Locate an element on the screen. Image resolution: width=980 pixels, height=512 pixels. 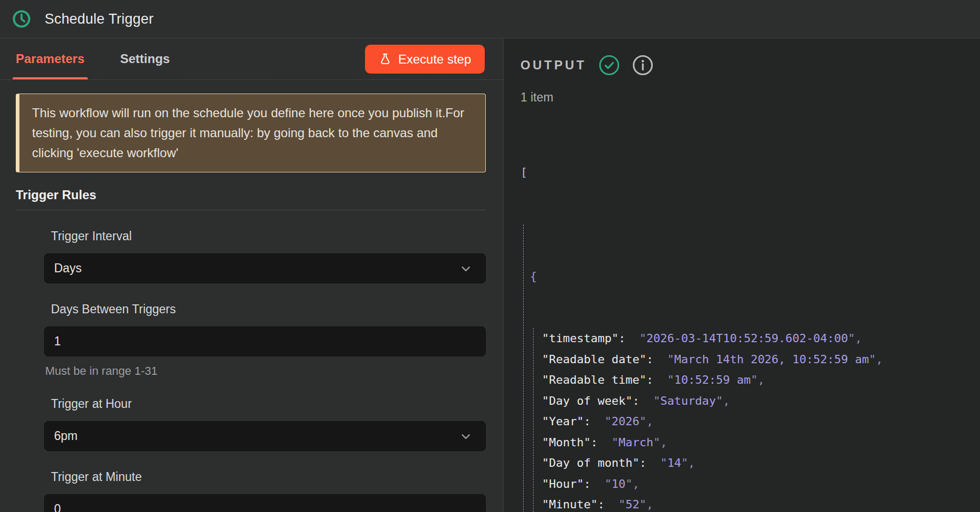
output-header: OUTPUT is located at coordinates (743, 65).